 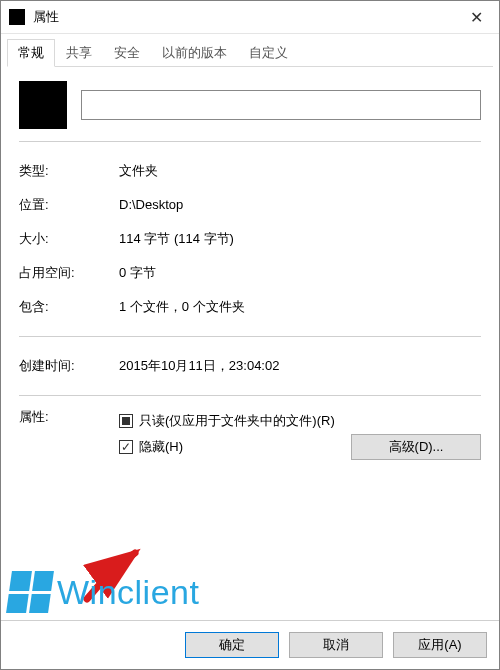 What do you see at coordinates (69, 171) in the screenshot?
I see `type-label: 类型:` at bounding box center [69, 171].